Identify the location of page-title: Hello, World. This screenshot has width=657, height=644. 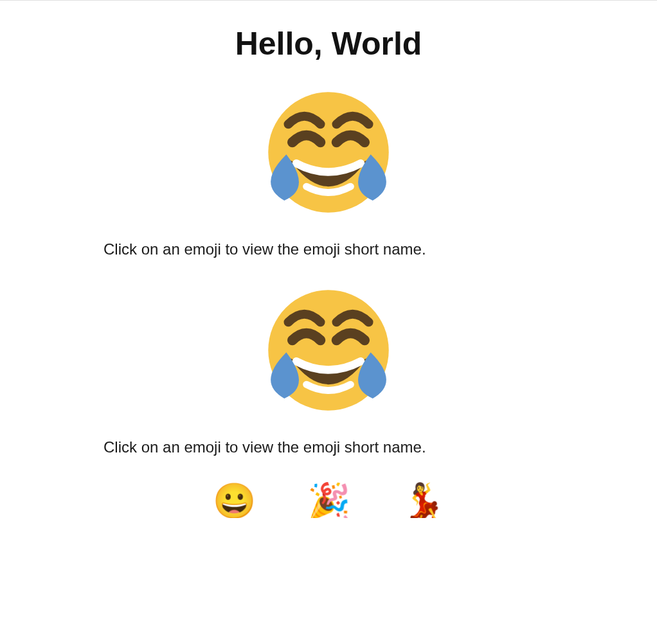
(328, 44).